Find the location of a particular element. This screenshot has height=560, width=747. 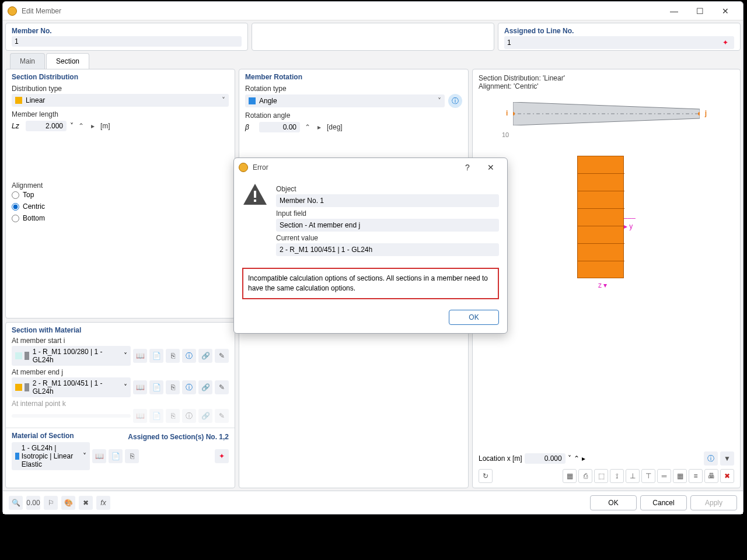

node-j-label: j is located at coordinates (706, 113).